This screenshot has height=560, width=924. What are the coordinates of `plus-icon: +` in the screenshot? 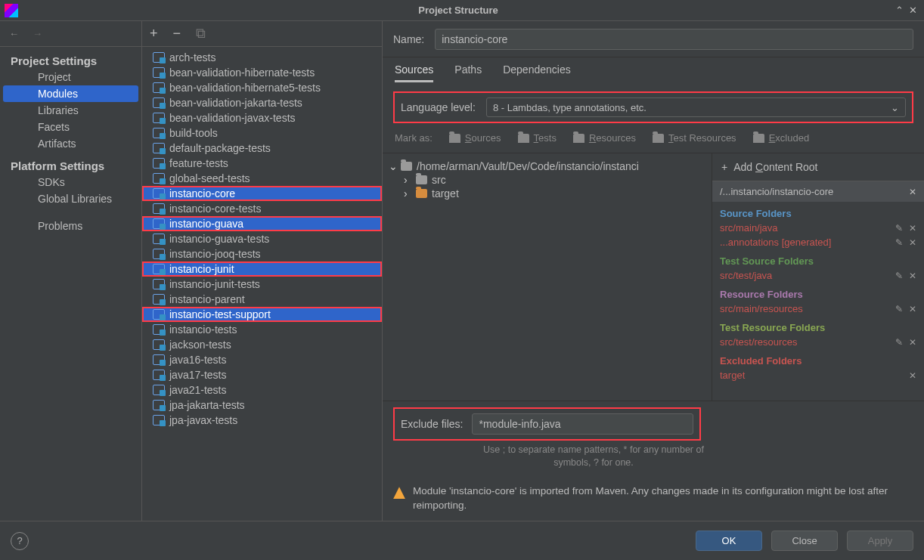 It's located at (724, 167).